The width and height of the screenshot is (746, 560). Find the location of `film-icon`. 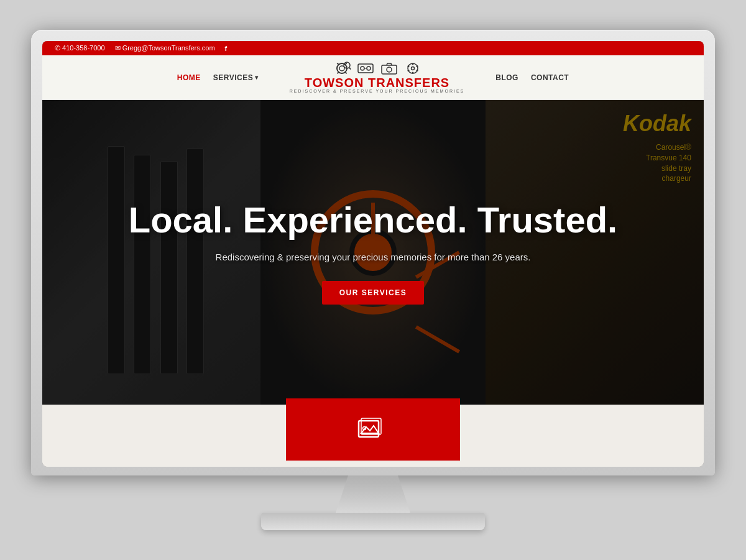

film-icon is located at coordinates (342, 68).